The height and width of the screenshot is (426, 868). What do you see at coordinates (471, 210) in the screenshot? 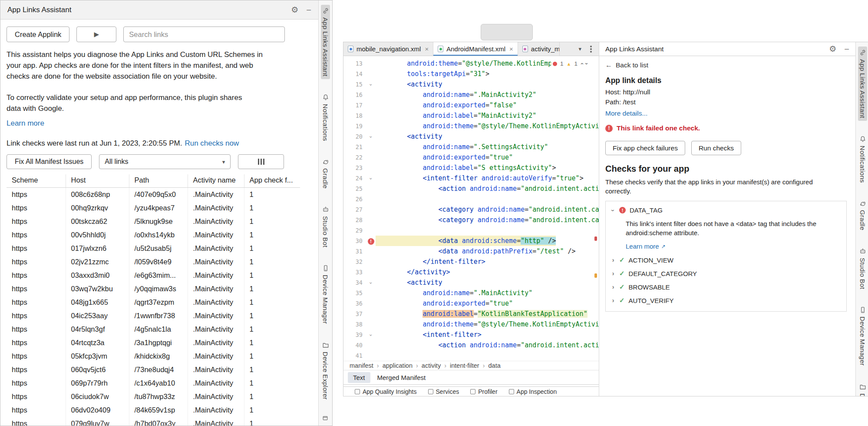
I see `code-line: 27 <category android:name="android.inten…` at bounding box center [471, 210].